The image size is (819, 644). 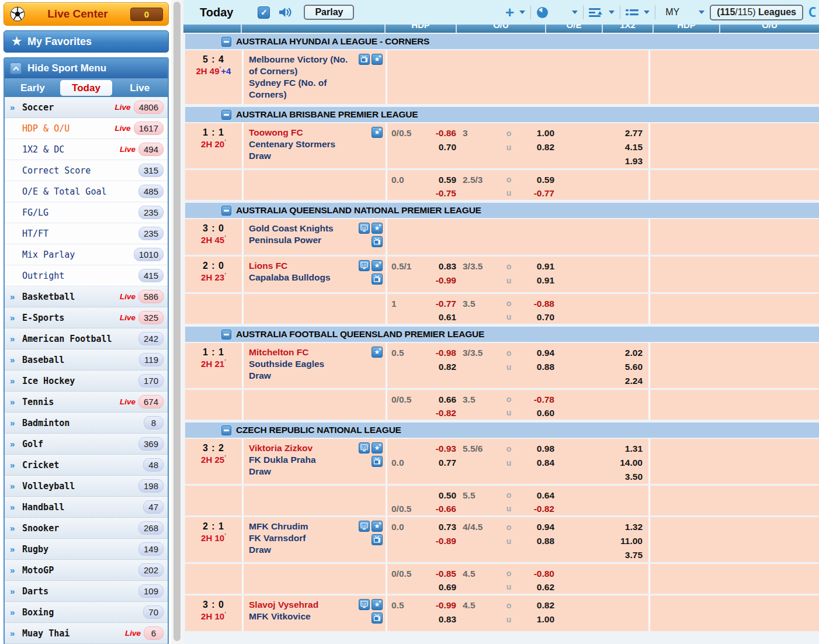 What do you see at coordinates (602, 555) in the screenshot?
I see `x12-odds: 3.75` at bounding box center [602, 555].